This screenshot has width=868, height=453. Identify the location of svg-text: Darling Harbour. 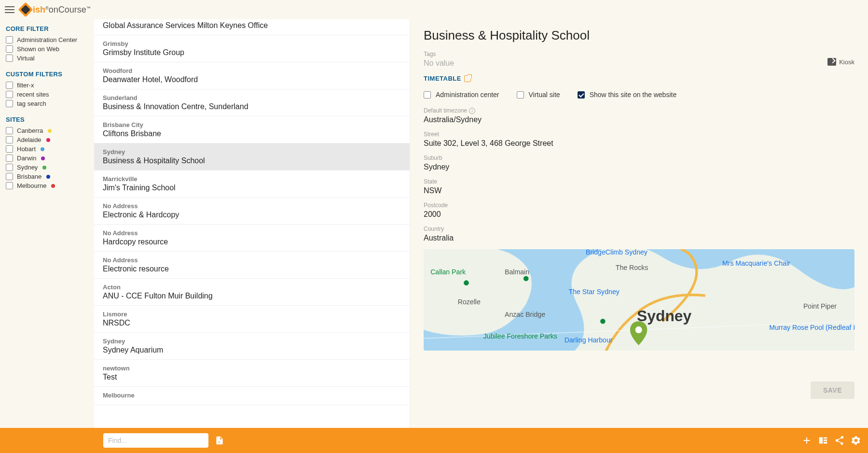
(589, 340).